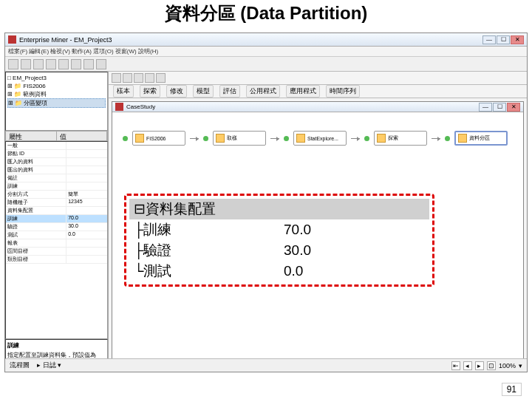 The image size is (532, 399). Describe the element at coordinates (56, 228) in the screenshot. I see `property-row: 驗證30.0` at that location.